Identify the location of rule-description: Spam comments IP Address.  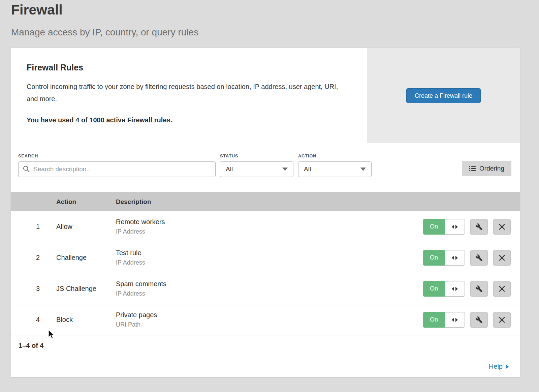
(141, 289).